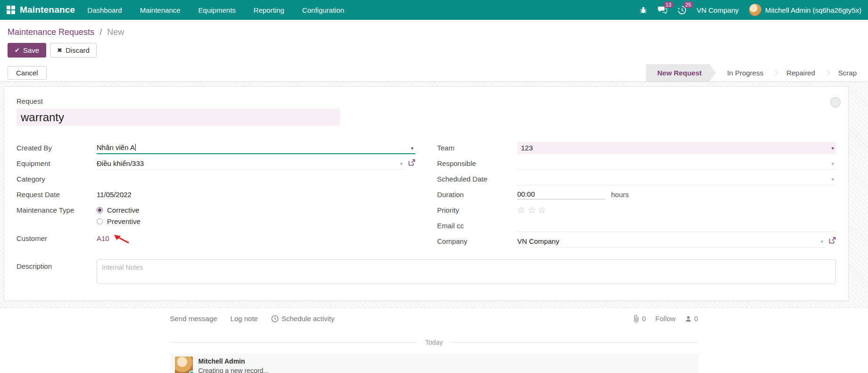  I want to click on radio-corrective: Corrective, so click(118, 210).